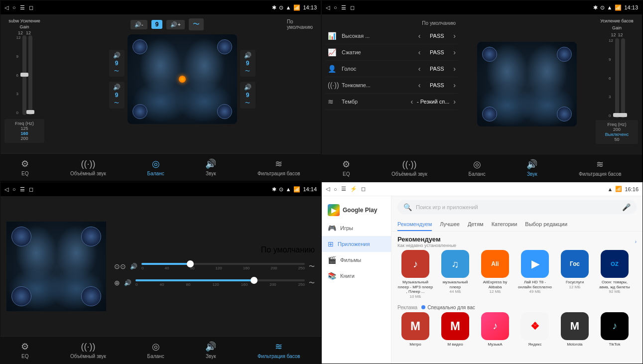  What do you see at coordinates (214, 283) in the screenshot?
I see `balance-slider-row: ⊕ 🔊 04080120160200250 〜` at bounding box center [214, 283].